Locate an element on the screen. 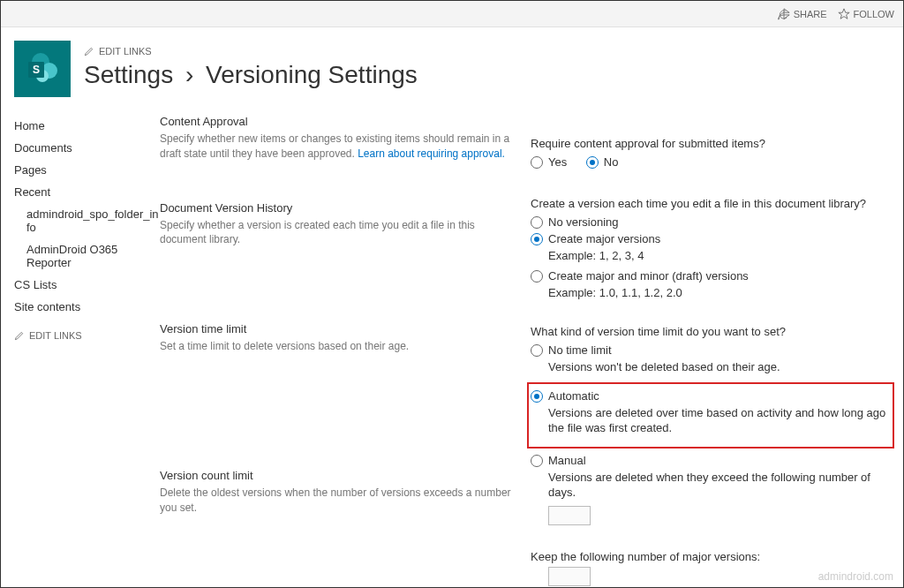  automatic-label: Automatic is located at coordinates (574, 396).